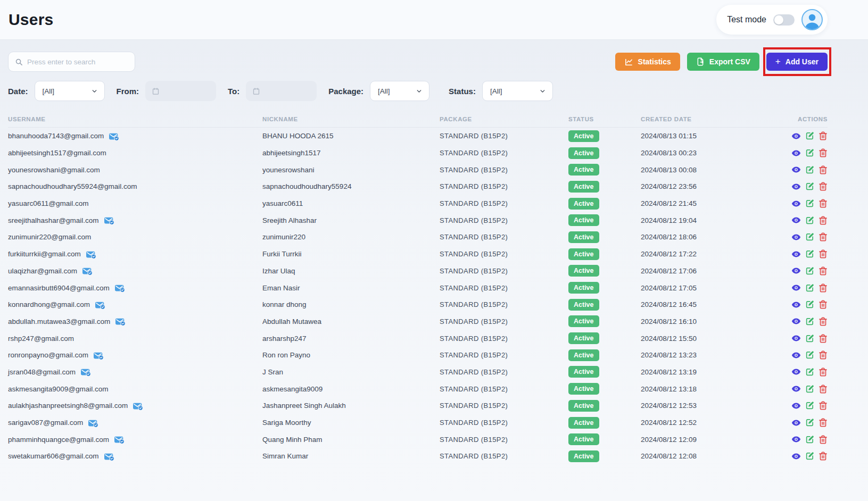 The width and height of the screenshot is (868, 501). I want to click on to-date-input, so click(281, 91).